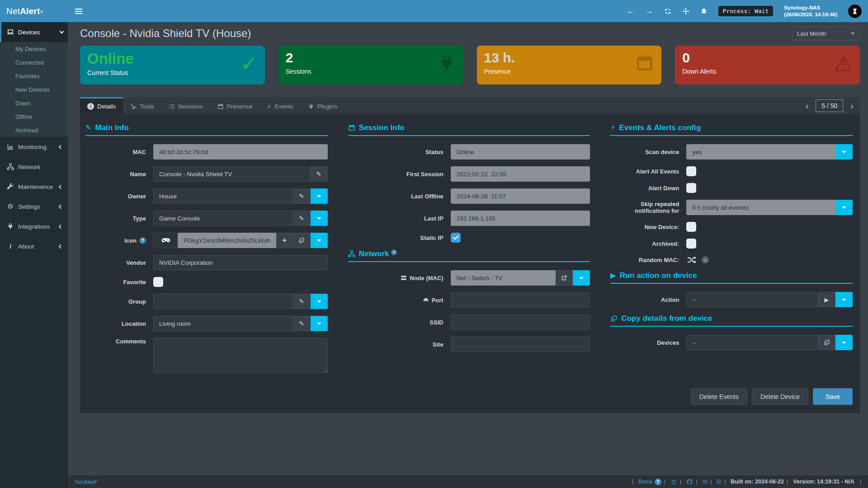 This screenshot has width=868, height=488. Describe the element at coordinates (691, 244) in the screenshot. I see `archived-checkbox` at that location.